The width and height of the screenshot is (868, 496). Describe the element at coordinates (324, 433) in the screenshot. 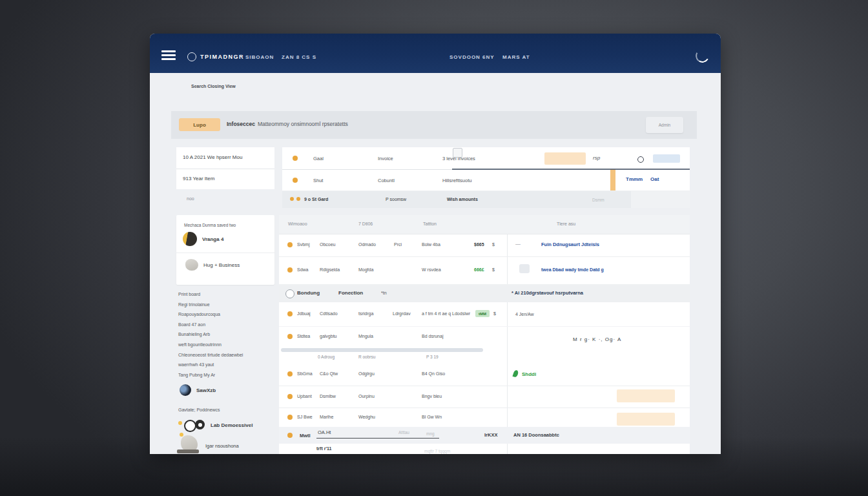

I see `form-link: OA.Ht` at that location.